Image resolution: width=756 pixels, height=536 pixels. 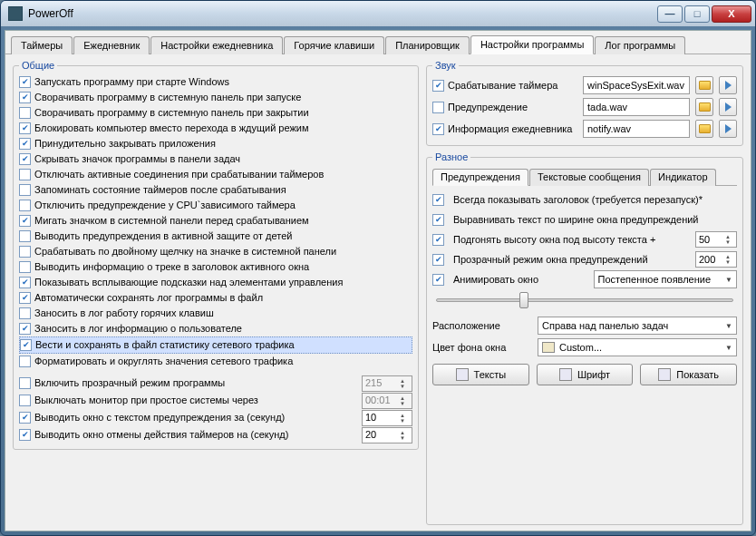 I want to click on spin-input: 50▲▼, so click(x=716, y=239).